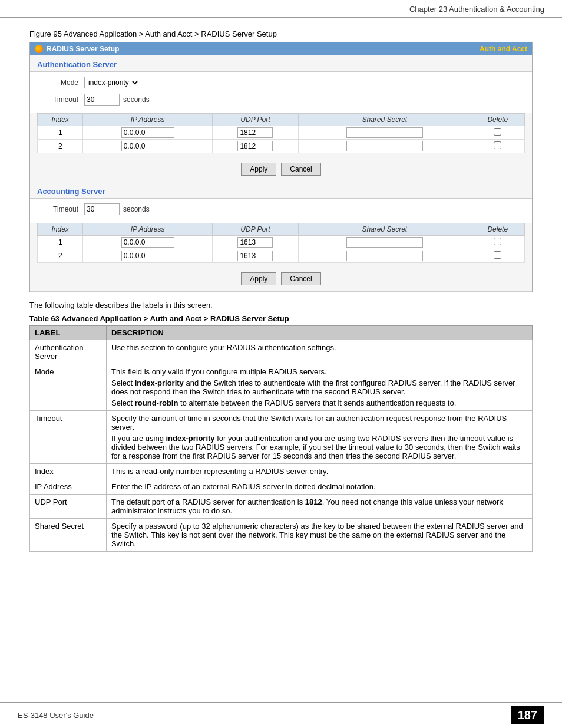 This screenshot has width=562, height=728. What do you see at coordinates (282, 437) in the screenshot?
I see `table63-row-timeout: Timeout Specify the amount of time in se…` at bounding box center [282, 437].